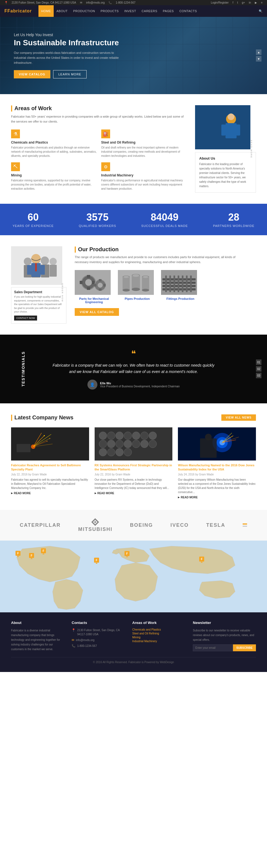  Describe the element at coordinates (137, 299) in the screenshot. I see `pipes-label: Pipes Production` at that location.